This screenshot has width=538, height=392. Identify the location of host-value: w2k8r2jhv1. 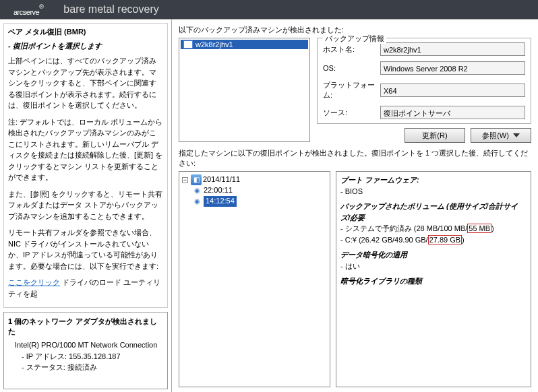
(453, 49).